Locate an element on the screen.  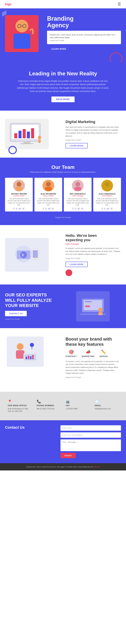
digital-section: Digital Marketing Duis aute irure dolor … is located at coordinates (63, 134).